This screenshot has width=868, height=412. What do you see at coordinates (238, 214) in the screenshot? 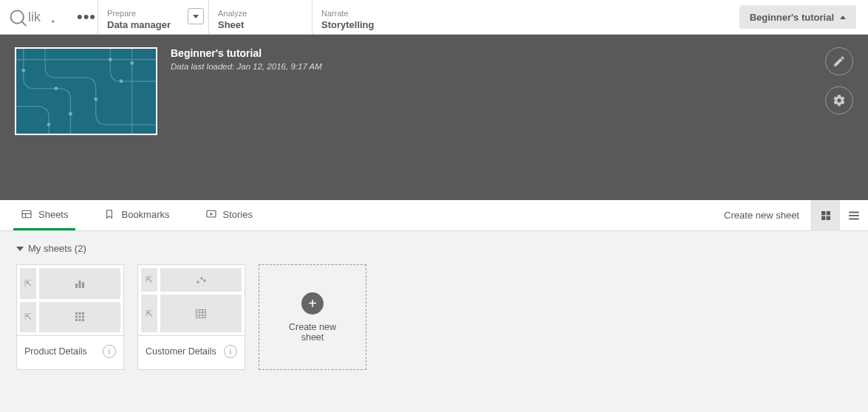
I see `tab-stories-label: Stories` at bounding box center [238, 214].